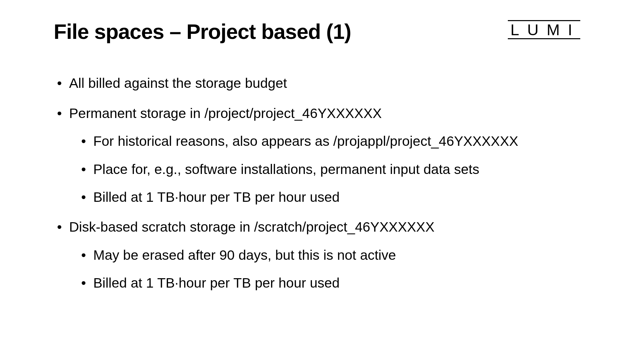 The height and width of the screenshot is (362, 644). What do you see at coordinates (322, 32) in the screenshot?
I see `slide-header: File spaces – Project based (1) LUMI` at bounding box center [322, 32].